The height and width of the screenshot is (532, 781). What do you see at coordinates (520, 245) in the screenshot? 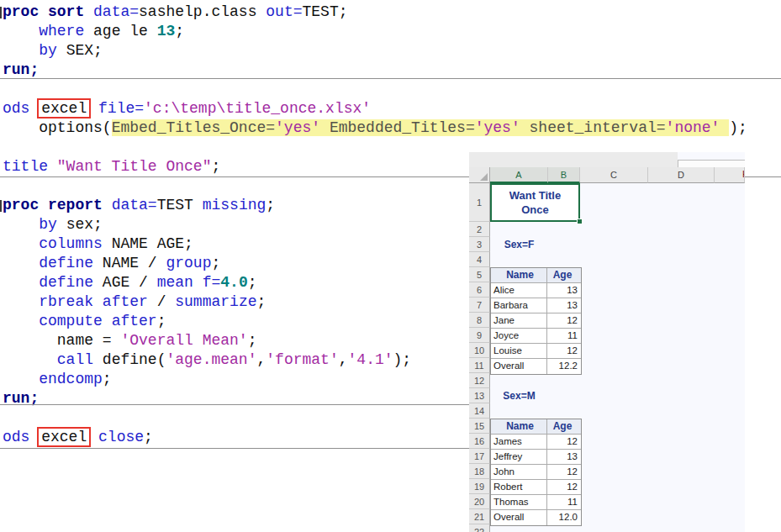
I see `byline-label: Sex=F` at bounding box center [520, 245].